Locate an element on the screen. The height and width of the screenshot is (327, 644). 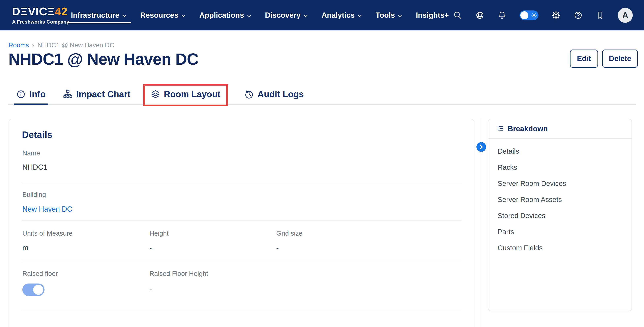
device42-logo: DΞVICΞ42 A Freshworks Company is located at coordinates (36, 15).